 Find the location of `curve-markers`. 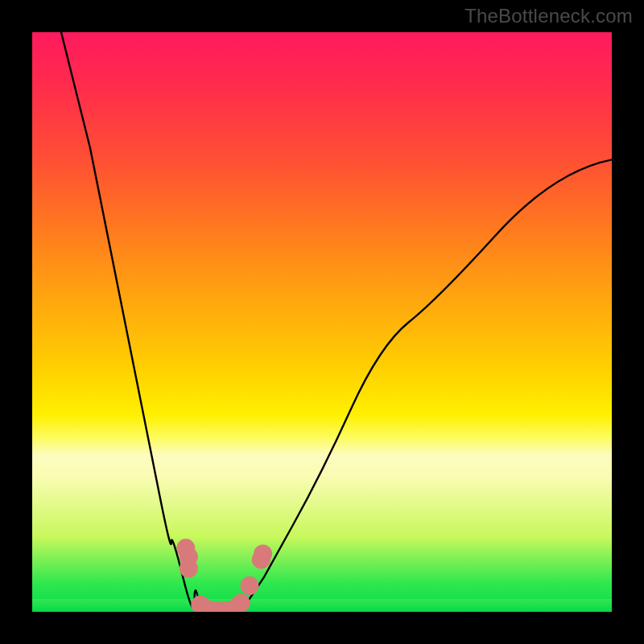

curve-markers is located at coordinates (224, 575).